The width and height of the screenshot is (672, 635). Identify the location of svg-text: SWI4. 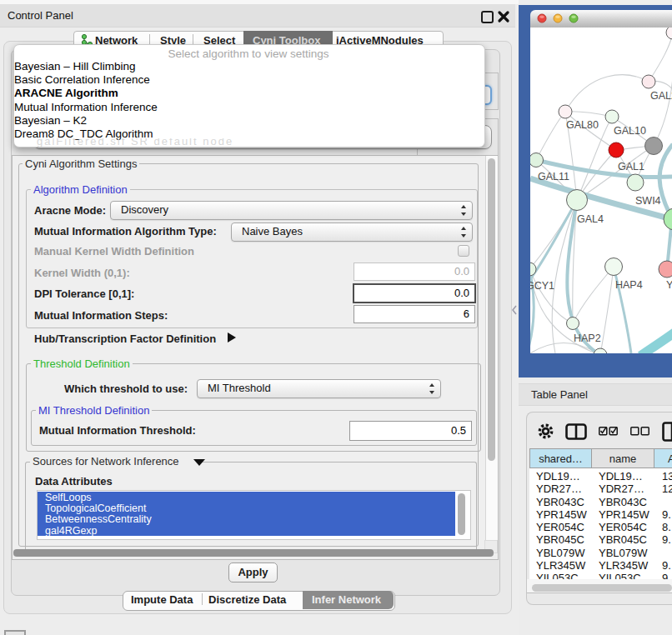
(649, 201).